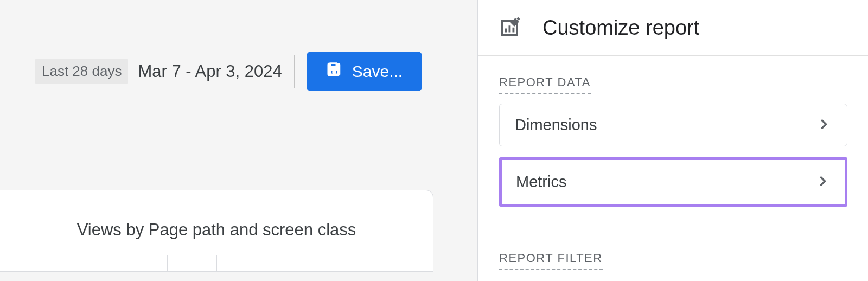  I want to click on save-icon, so click(334, 72).